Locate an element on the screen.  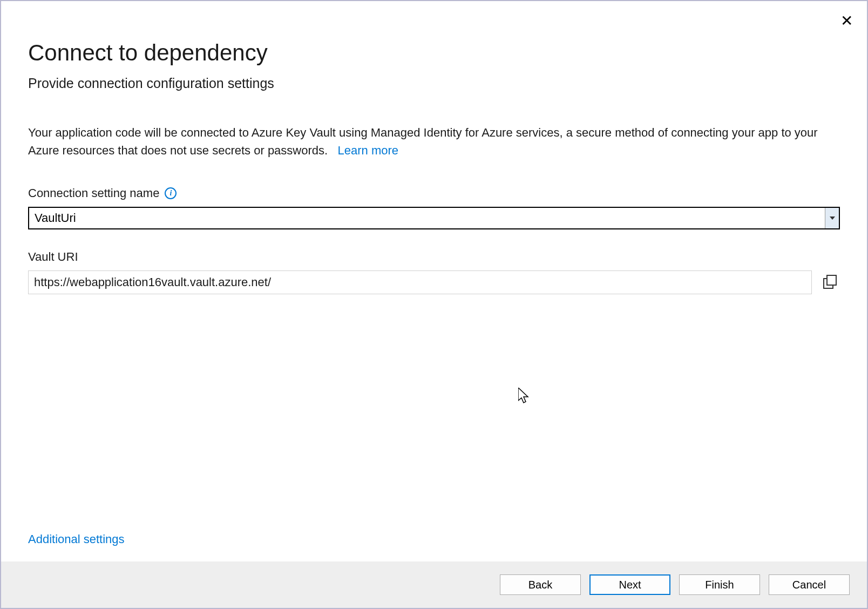
dialog-description: Your application code will be connected … is located at coordinates (434, 141).